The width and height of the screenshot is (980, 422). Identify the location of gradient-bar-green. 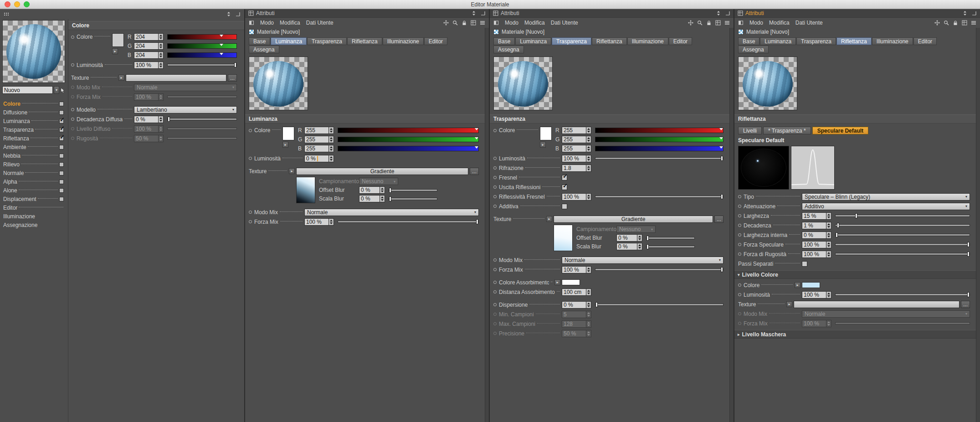
(659, 139).